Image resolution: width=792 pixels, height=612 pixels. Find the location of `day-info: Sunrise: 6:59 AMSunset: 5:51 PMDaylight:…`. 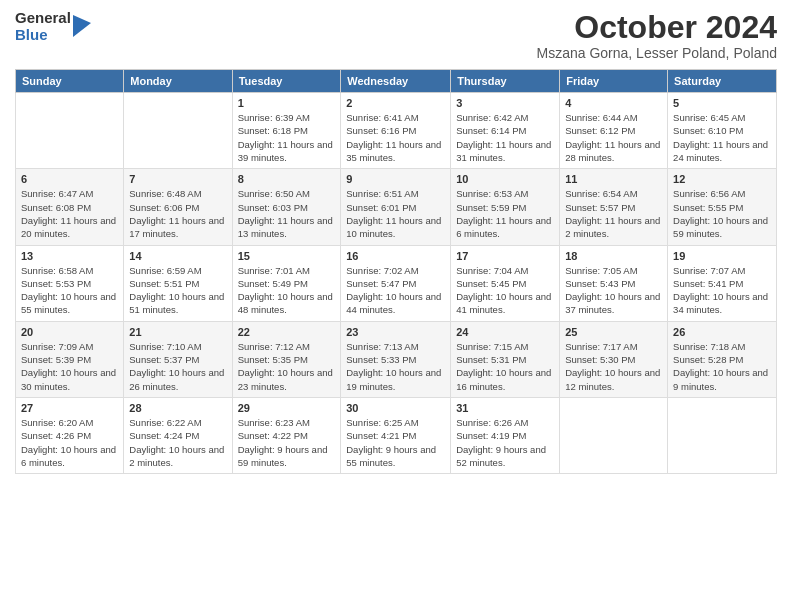

day-info: Sunrise: 6:59 AMSunset: 5:51 PMDaylight:… is located at coordinates (178, 290).